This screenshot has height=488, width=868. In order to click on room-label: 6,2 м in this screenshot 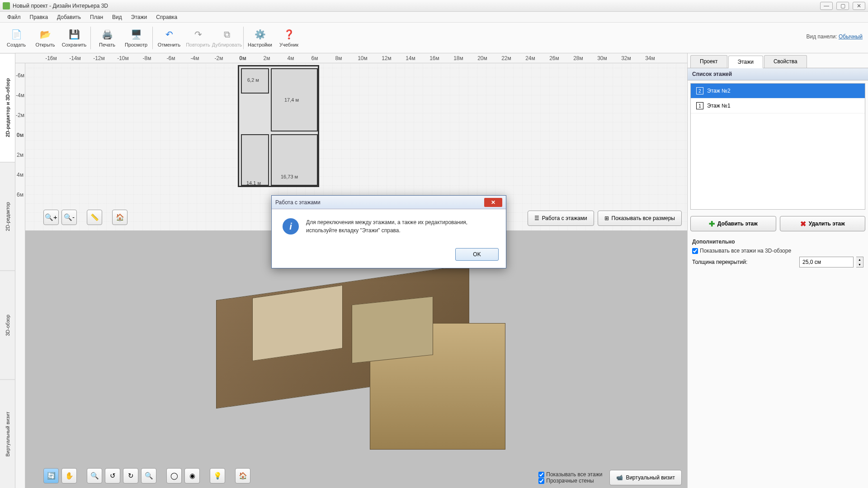, I will do `click(253, 80)`.